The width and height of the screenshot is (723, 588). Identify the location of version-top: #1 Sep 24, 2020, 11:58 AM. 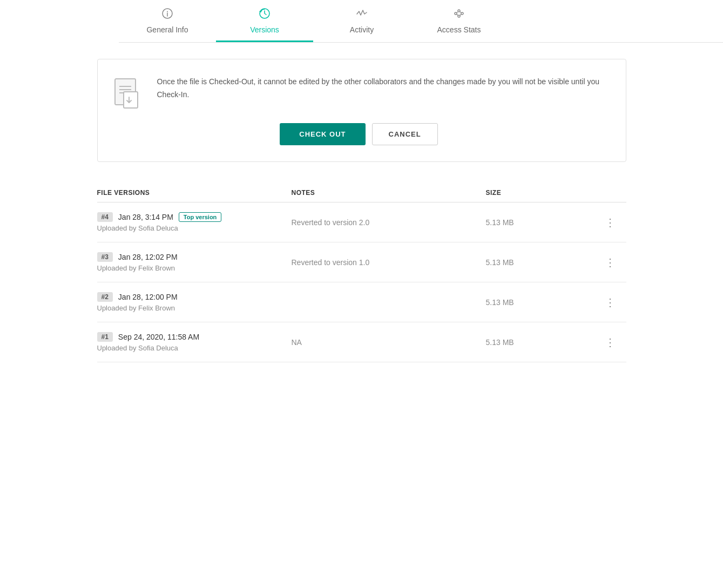
(194, 337).